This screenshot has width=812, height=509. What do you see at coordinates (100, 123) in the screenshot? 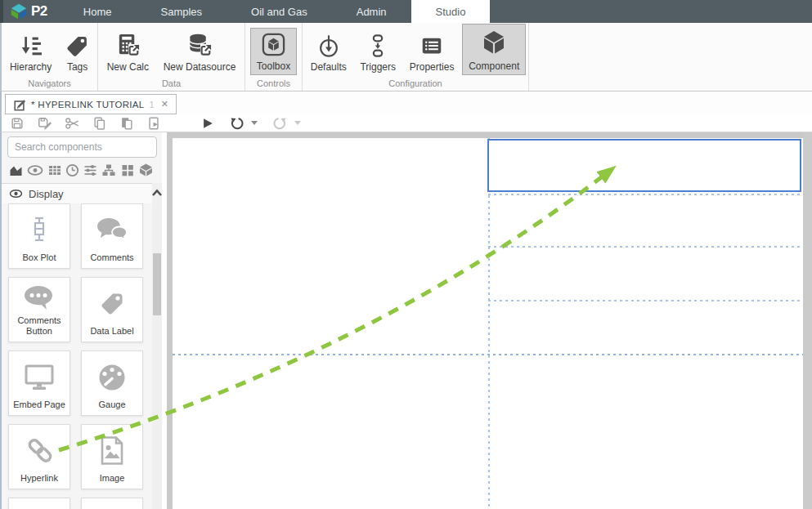
I see `copy-icon` at bounding box center [100, 123].